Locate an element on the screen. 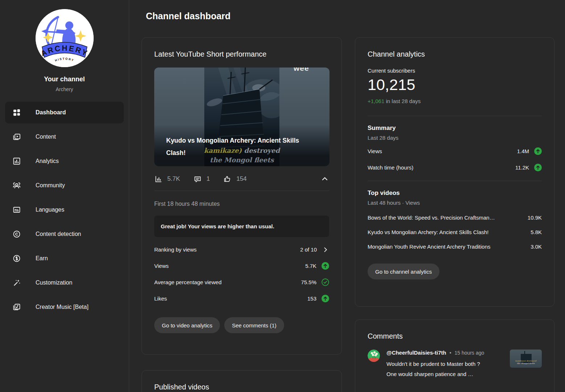 The image size is (565, 392). top-video-title: Bows of the World: Speed vs. Precision C… is located at coordinates (444, 218).